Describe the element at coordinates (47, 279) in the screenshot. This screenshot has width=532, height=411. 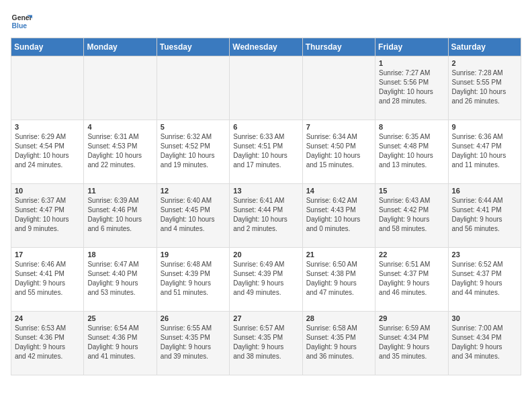
I see `day-info: Sunrise: 6:46 AM Sunset: 4:41 PM Dayligh…` at that location.